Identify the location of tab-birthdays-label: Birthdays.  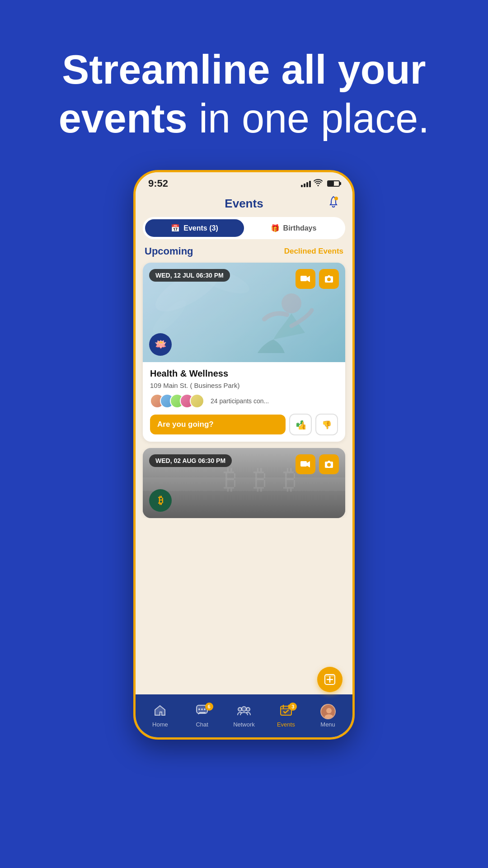
(300, 228).